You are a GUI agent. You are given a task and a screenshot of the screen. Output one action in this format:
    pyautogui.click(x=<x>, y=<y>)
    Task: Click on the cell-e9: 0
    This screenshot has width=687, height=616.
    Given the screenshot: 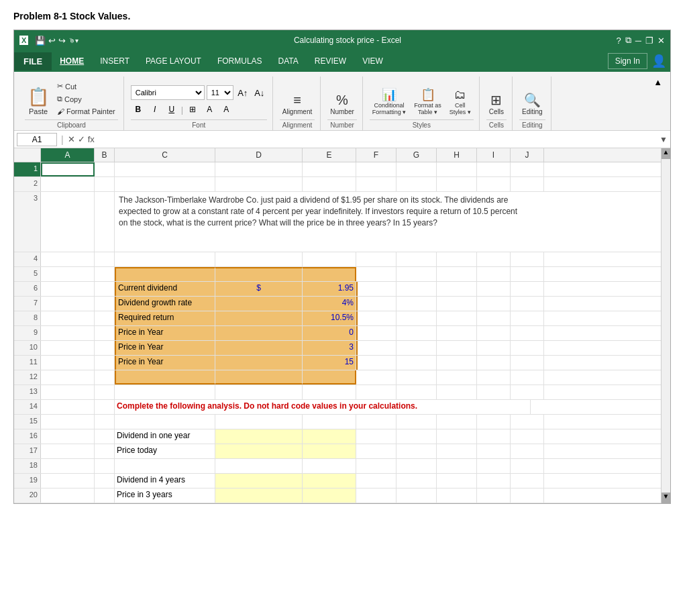 What is the action you would take?
    pyautogui.click(x=329, y=333)
    